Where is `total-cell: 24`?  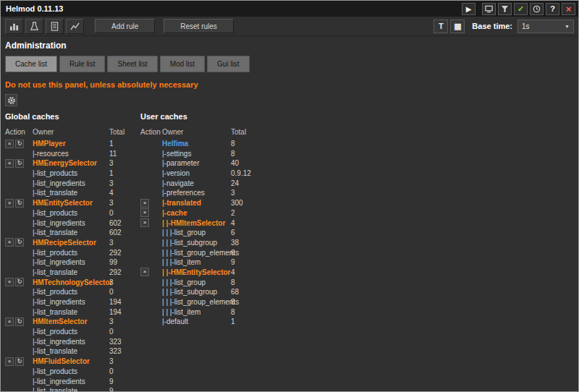 total-cell: 24 is located at coordinates (245, 184).